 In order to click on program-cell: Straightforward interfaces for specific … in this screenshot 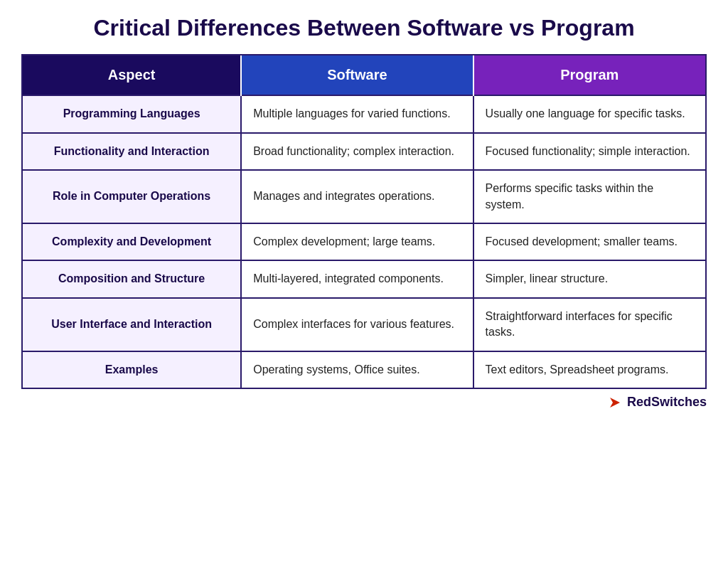, I will do `click(589, 324)`.